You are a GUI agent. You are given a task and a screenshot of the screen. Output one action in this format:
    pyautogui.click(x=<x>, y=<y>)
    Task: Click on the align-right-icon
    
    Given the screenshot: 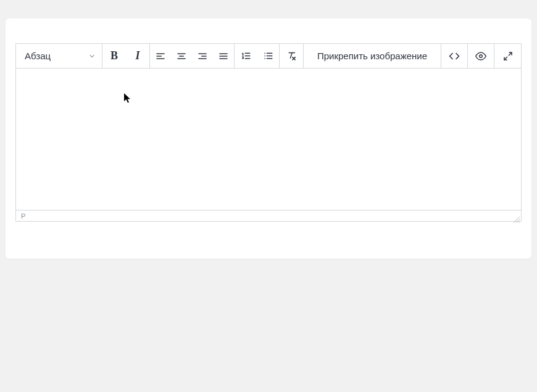 What is the action you would take?
    pyautogui.click(x=202, y=56)
    